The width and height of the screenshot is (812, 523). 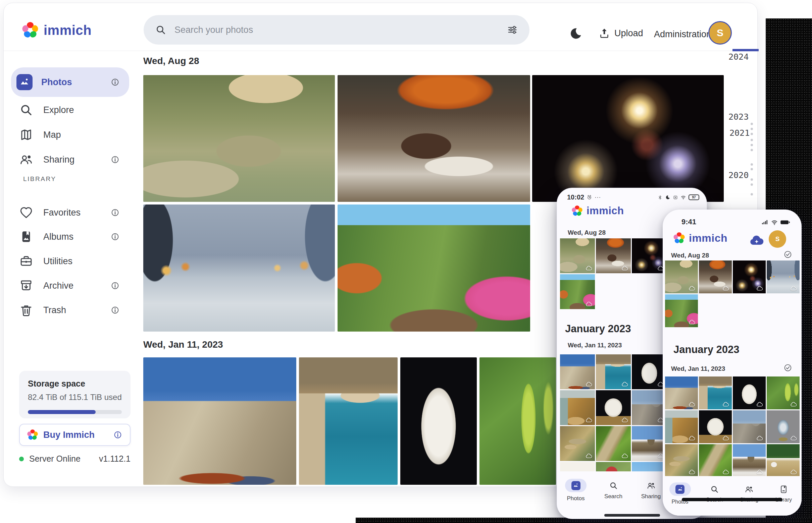 I want to click on toolbox-icon, so click(x=26, y=261).